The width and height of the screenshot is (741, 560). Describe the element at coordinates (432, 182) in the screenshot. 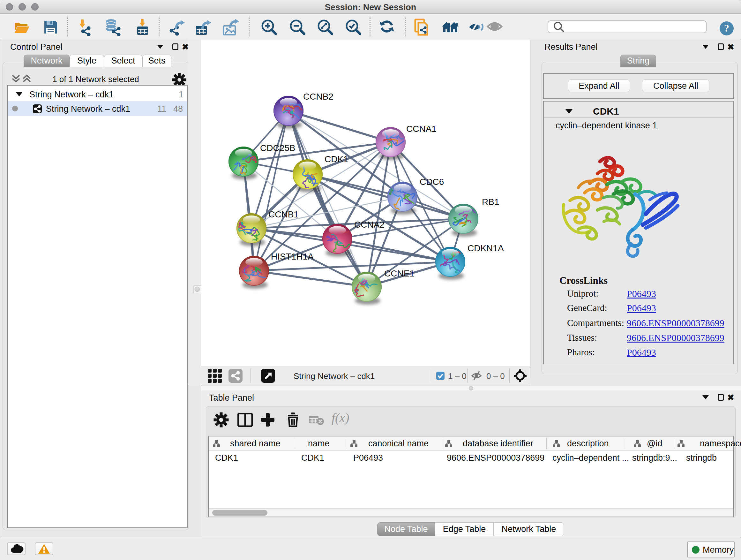

I see `svg-text: CDC6` at that location.